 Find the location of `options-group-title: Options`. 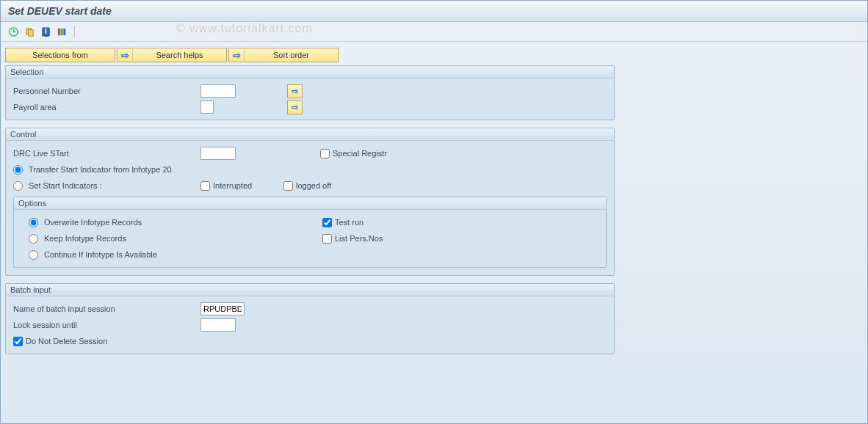

options-group-title: Options is located at coordinates (310, 204).